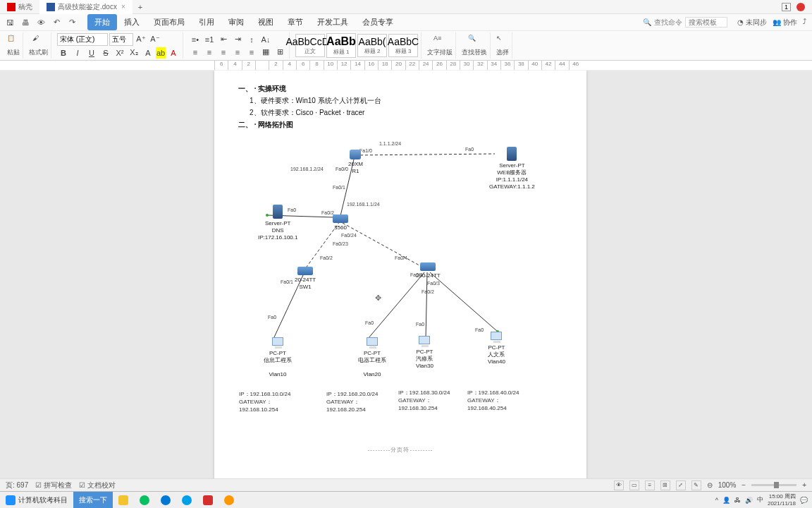 The height and width of the screenshot is (508, 812). I want to click on grow-font-icon: A⁺, so click(141, 40).